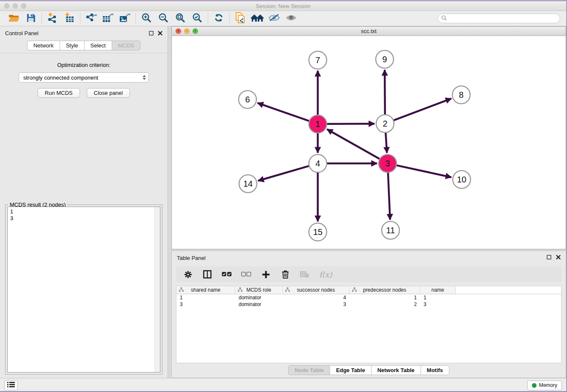 This screenshot has height=392, width=567. What do you see at coordinates (396, 370) in the screenshot?
I see `table-tab-network-table: Network Table` at bounding box center [396, 370].